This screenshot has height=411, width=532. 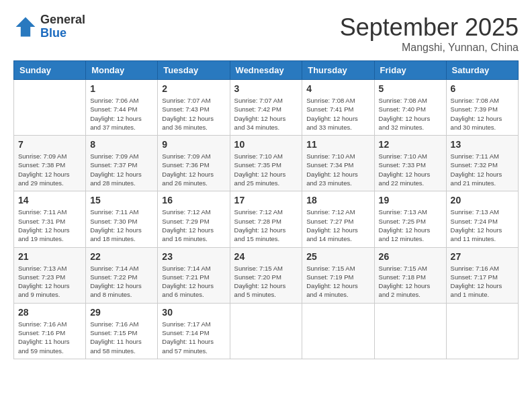 What do you see at coordinates (50, 275) in the screenshot?
I see `calendar-cell: 21Sunrise: 7:13 AMSunset: 7:23 PMDayligh…` at bounding box center [50, 275].